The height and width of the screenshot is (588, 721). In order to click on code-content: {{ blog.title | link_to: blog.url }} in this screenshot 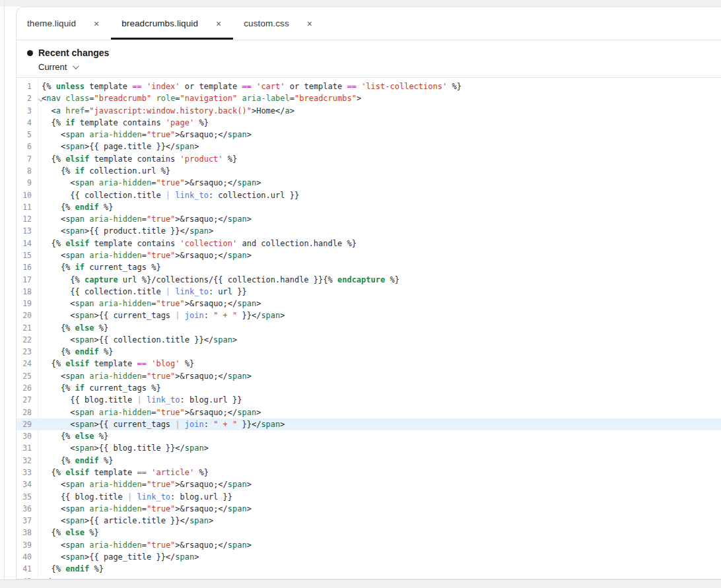, I will do `click(379, 400)`.